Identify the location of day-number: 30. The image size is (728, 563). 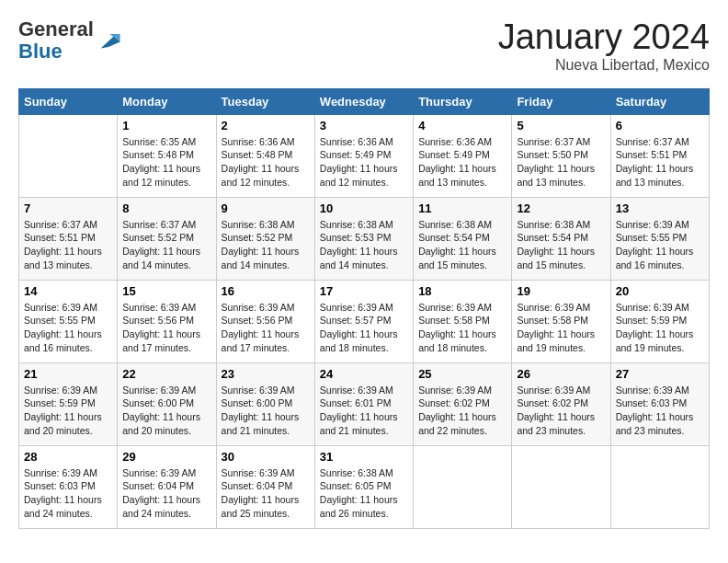
(266, 456).